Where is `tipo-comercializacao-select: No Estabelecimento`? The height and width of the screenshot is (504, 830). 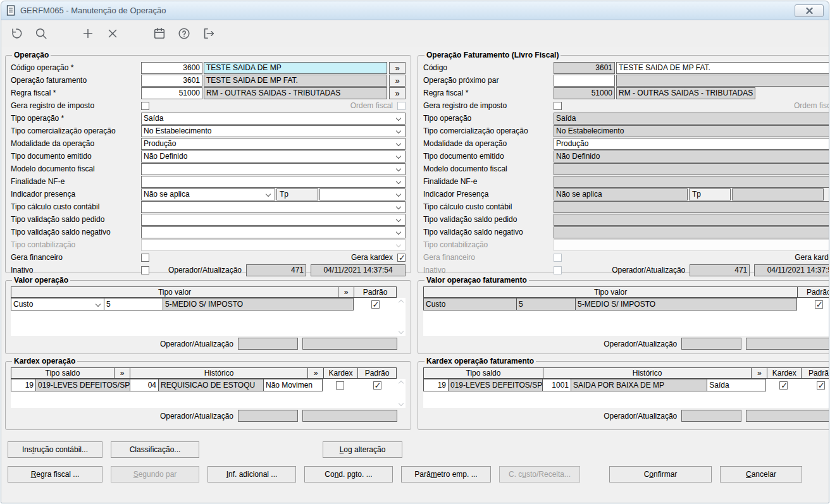 tipo-comercializacao-select: No Estabelecimento is located at coordinates (273, 132).